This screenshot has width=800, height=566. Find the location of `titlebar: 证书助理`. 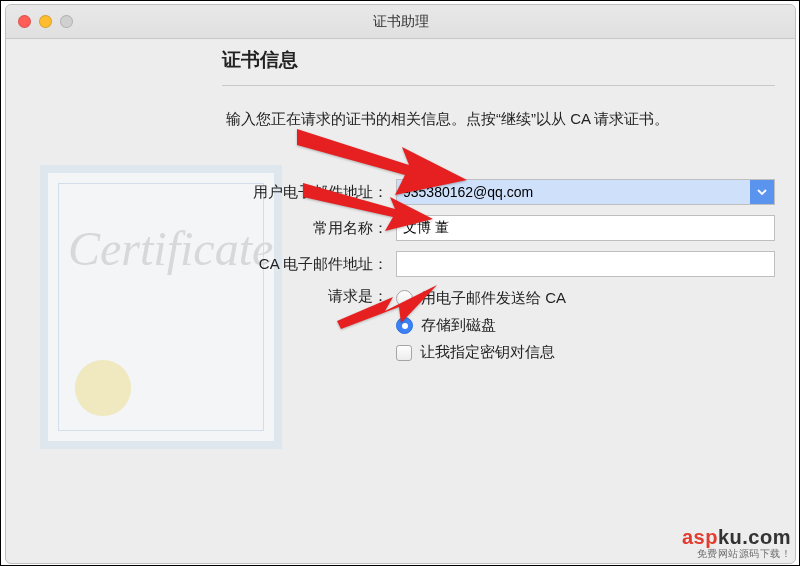

titlebar: 证书助理 is located at coordinates (400, 22).